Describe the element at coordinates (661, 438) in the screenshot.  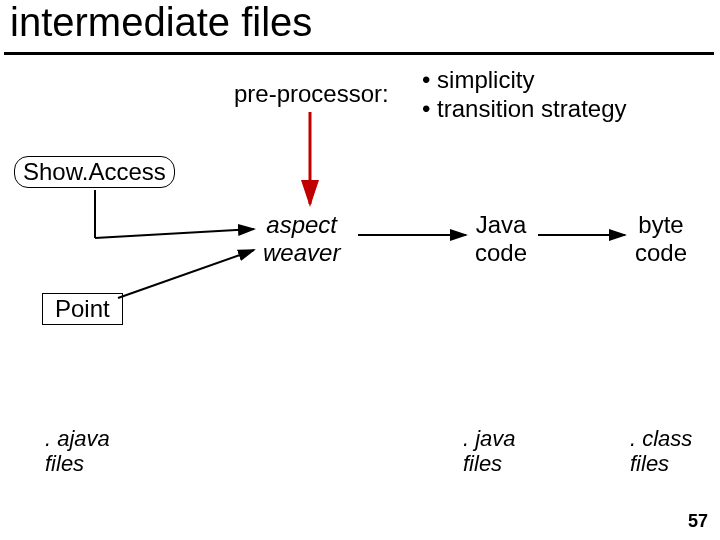
I see `class-files-line1: . class` at that location.